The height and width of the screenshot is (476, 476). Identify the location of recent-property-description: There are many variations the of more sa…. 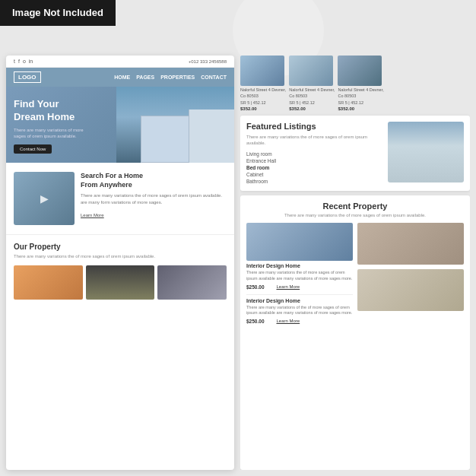
(355, 215).